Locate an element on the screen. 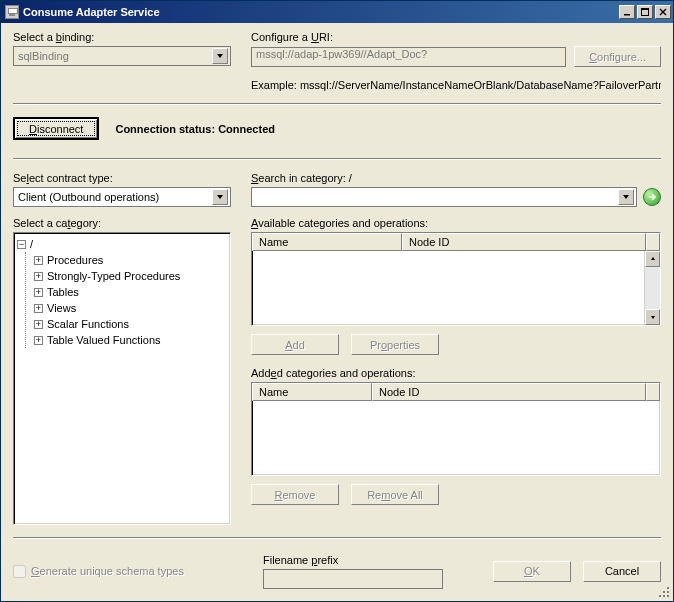  close-button is located at coordinates (663, 12).